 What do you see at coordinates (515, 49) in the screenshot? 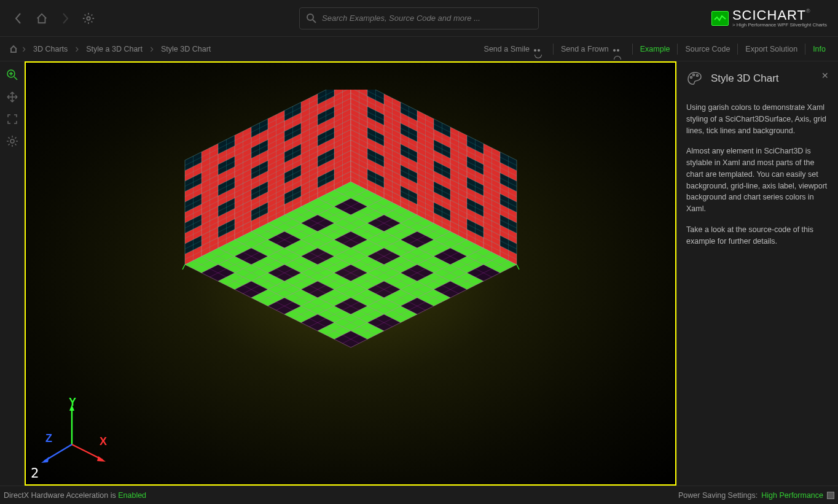
I see `send-smile-button: Send a Smile` at bounding box center [515, 49].